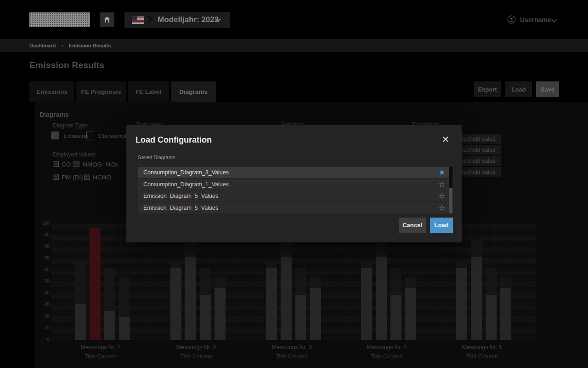 This screenshot has width=588, height=368. I want to click on brand-logo, so click(60, 20).